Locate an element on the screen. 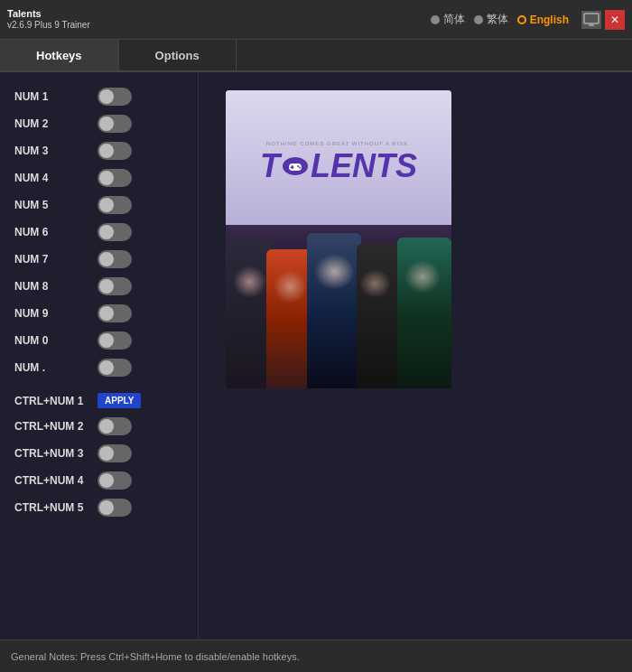 This screenshot has height=672, width=632. tab-bar: Hotkeys Options is located at coordinates (316, 56).